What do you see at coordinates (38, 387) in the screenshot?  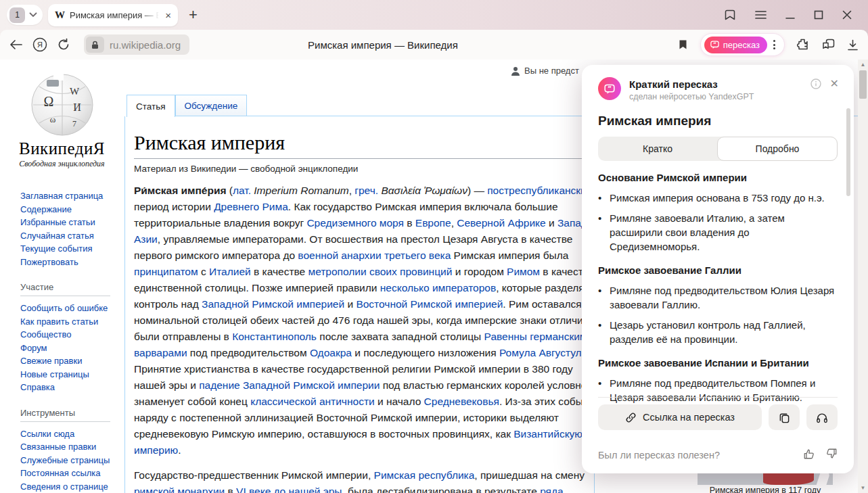 I see `sidebar-link: Справка` at bounding box center [38, 387].